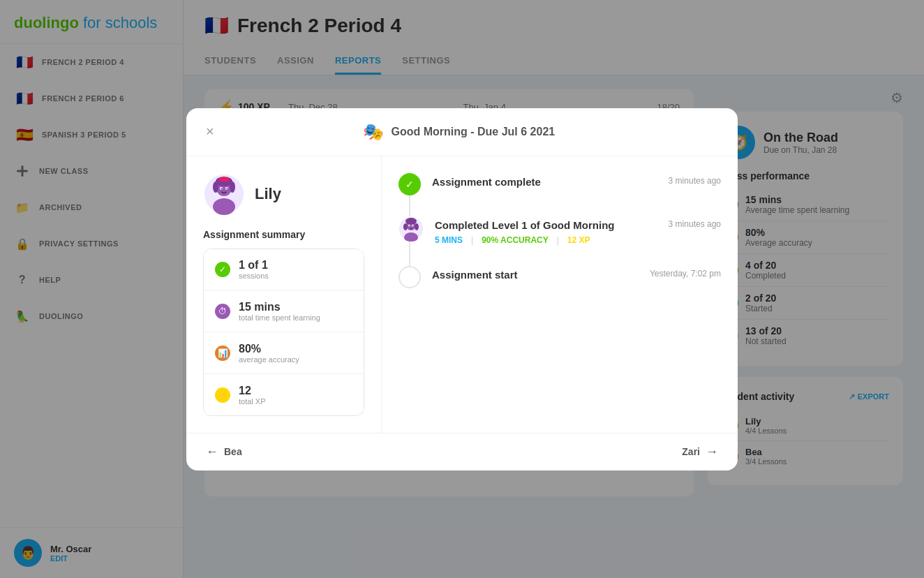  What do you see at coordinates (279, 307) in the screenshot?
I see `time-value: 15 mins` at bounding box center [279, 307].